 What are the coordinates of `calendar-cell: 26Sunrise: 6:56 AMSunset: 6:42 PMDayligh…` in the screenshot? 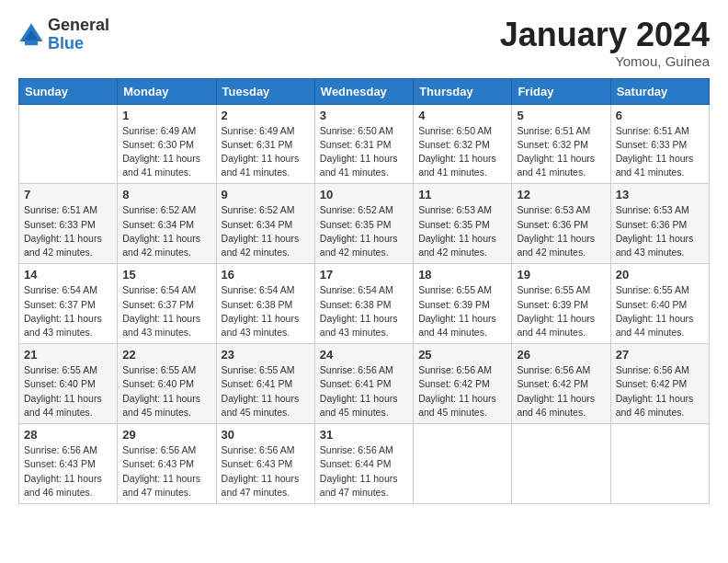 It's located at (561, 385).